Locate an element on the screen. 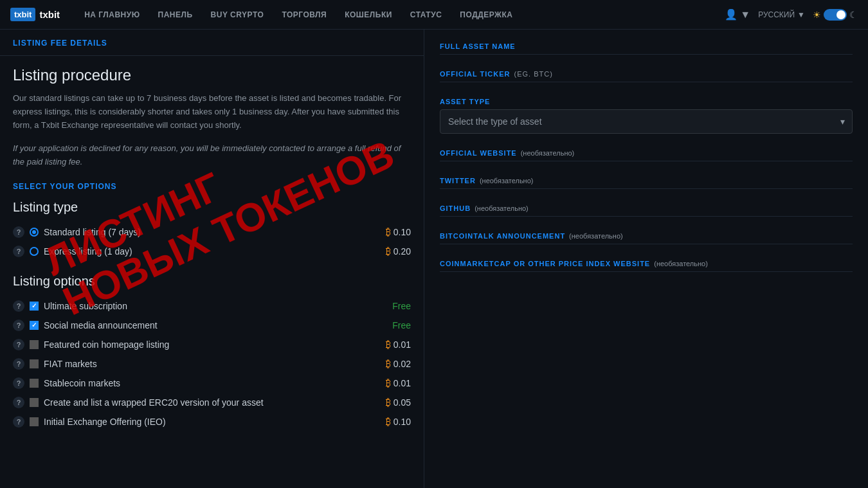 This screenshot has height=488, width=868. radio-express is located at coordinates (34, 251).